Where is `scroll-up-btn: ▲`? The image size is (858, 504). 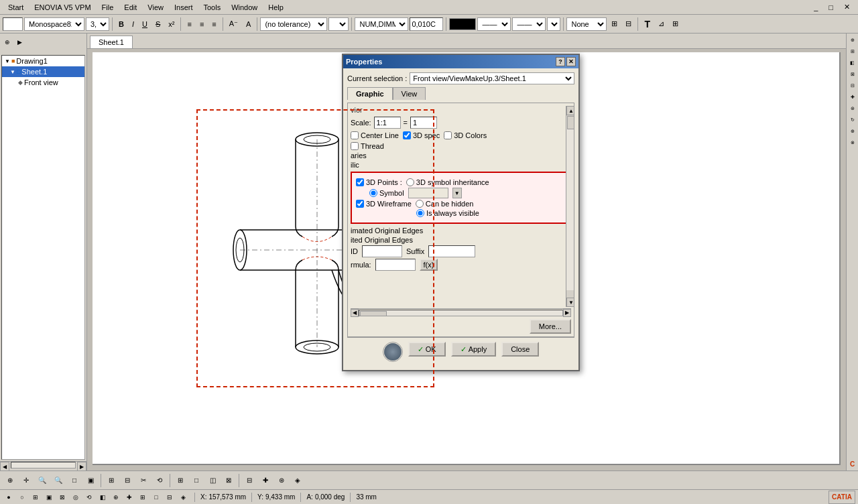
scroll-up-btn: ▲ is located at coordinates (570, 111).